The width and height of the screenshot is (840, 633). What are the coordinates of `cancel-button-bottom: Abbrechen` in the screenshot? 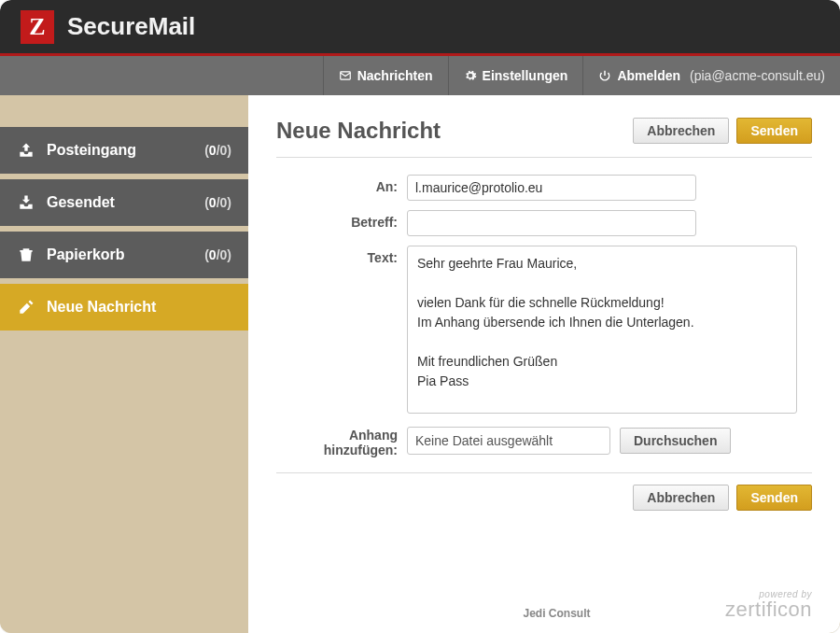 It's located at (681, 498).